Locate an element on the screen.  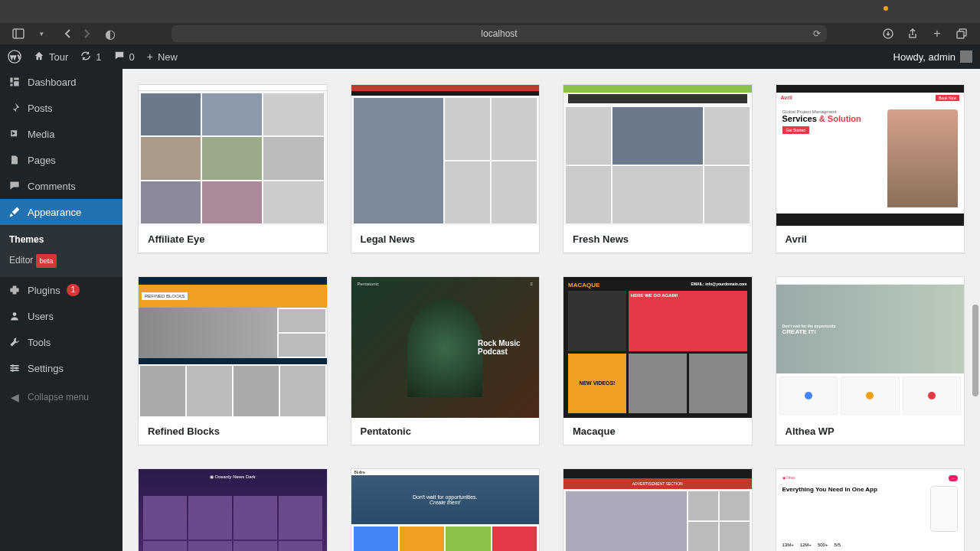
theme-card-blufire: Blufire Don't wait for opportunities.Cre… is located at coordinates (446, 510).